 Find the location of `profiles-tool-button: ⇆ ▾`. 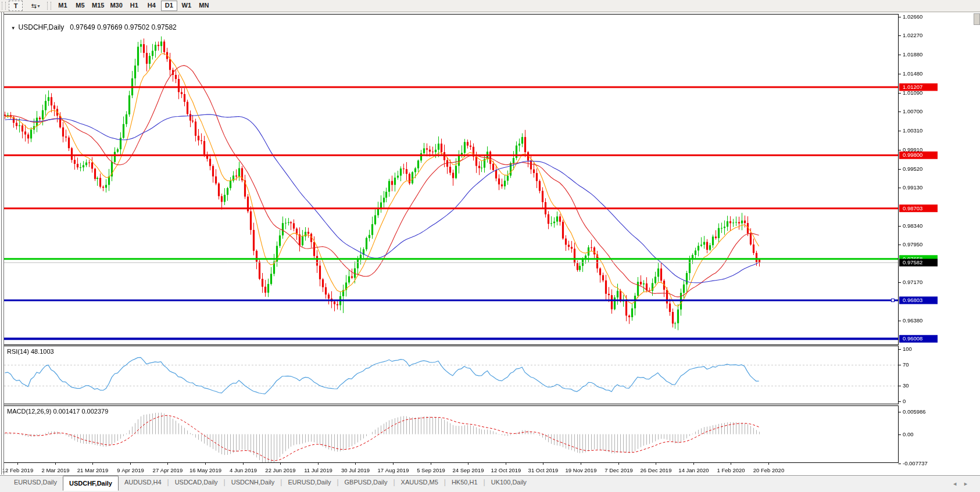

profiles-tool-button: ⇆ ▾ is located at coordinates (35, 6).